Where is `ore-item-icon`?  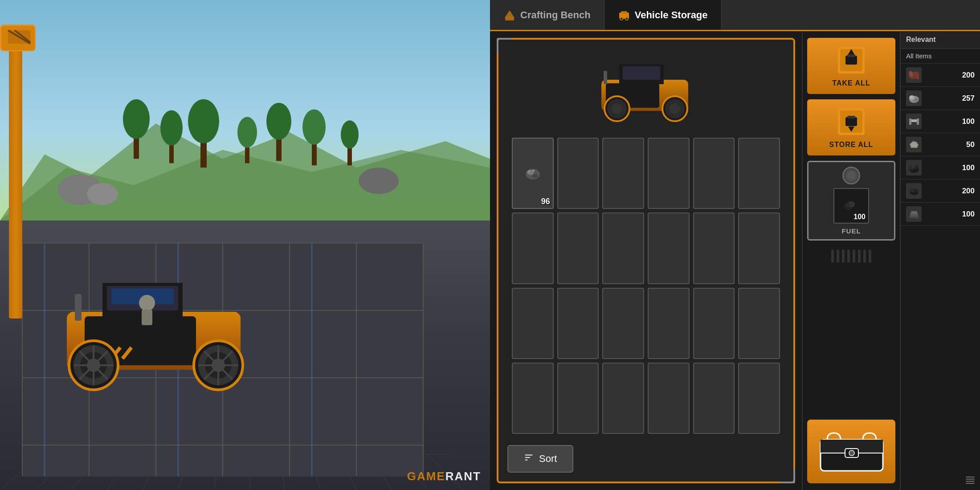
ore-item-icon is located at coordinates (533, 173).